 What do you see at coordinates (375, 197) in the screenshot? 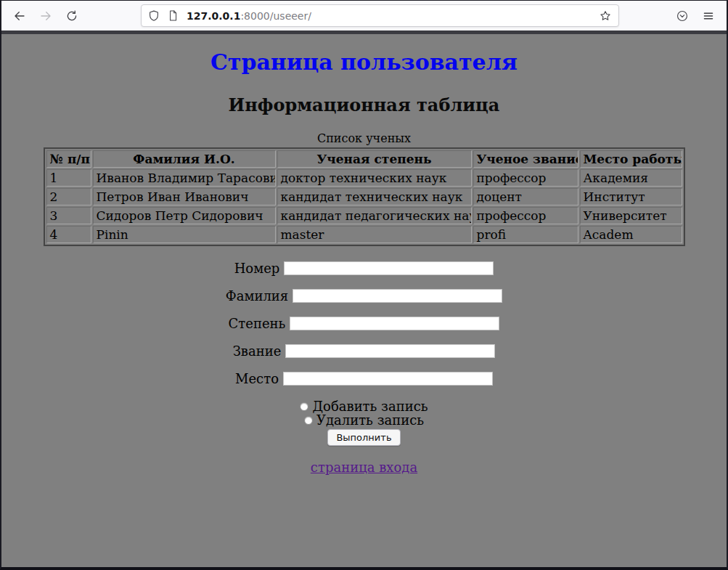
I see `cell-degree: кандидат технических наук` at bounding box center [375, 197].